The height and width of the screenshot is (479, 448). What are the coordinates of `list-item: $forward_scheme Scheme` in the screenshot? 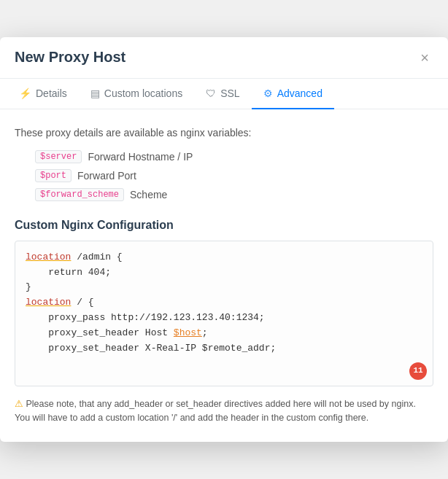 It's located at (234, 195).